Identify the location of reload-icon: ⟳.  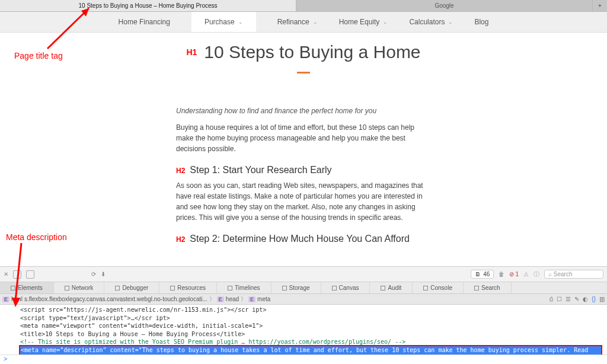
(94, 274).